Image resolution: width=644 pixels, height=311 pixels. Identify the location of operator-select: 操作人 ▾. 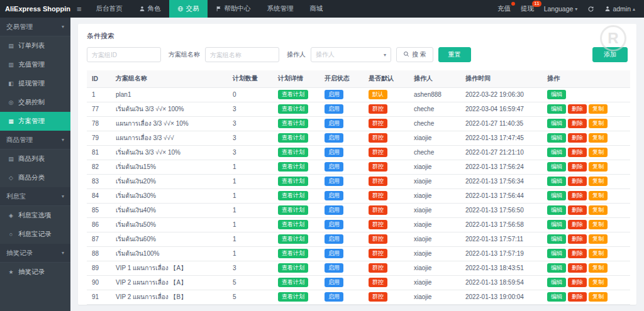
(351, 55).